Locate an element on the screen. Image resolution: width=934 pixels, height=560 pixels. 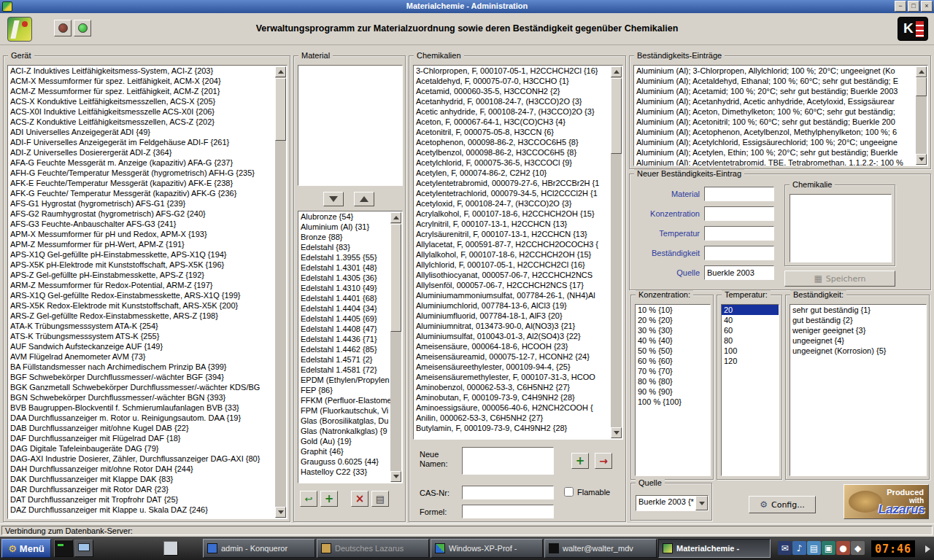
material-scrollbar is located at coordinates (395, 347).